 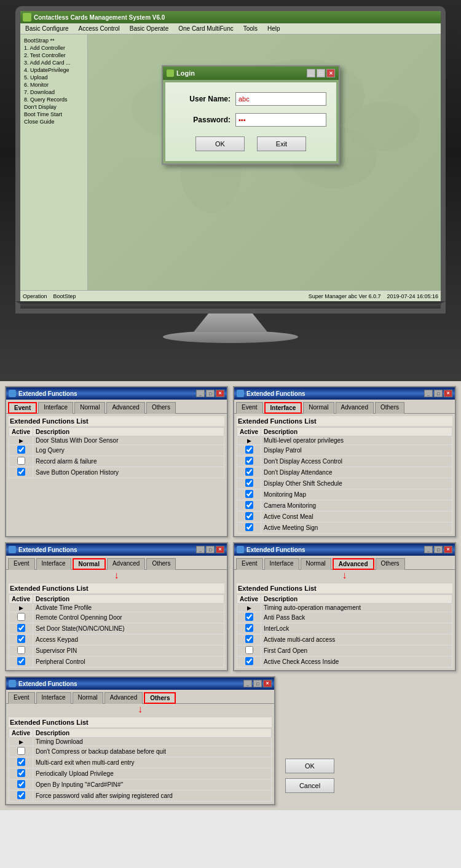 What do you see at coordinates (250, 450) in the screenshot?
I see `iface-row1-checkbox` at bounding box center [250, 450].